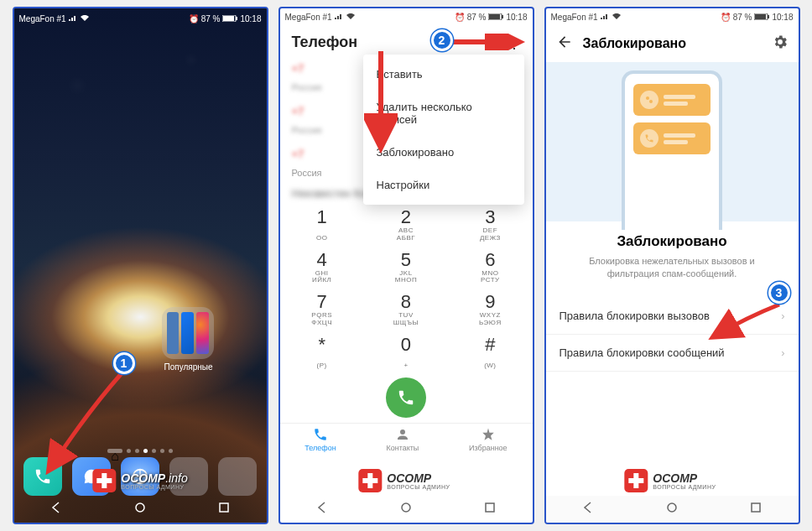  What do you see at coordinates (673, 268) in the screenshot?
I see `blocked-description: Блокировка нежелательных вызовов и фильт…` at bounding box center [673, 268].